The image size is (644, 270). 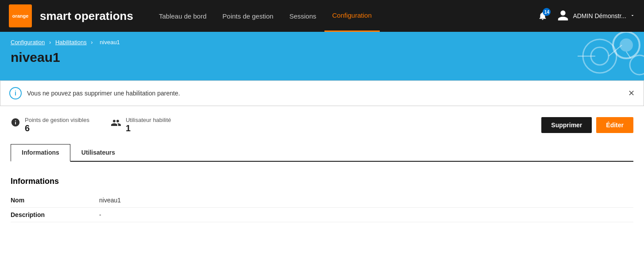 I want to click on stats-row: Points de gestion visibles 6 Utilisateur…, so click(x=322, y=125).